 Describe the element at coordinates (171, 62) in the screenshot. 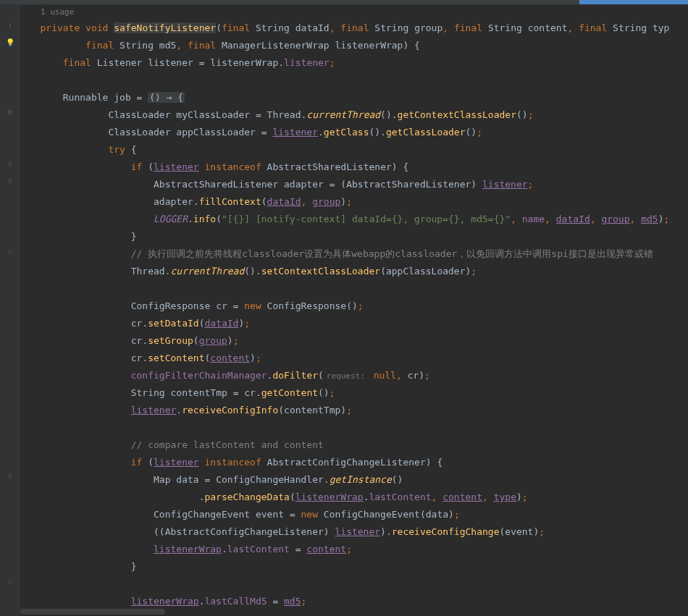

I see `variable: listener` at that location.